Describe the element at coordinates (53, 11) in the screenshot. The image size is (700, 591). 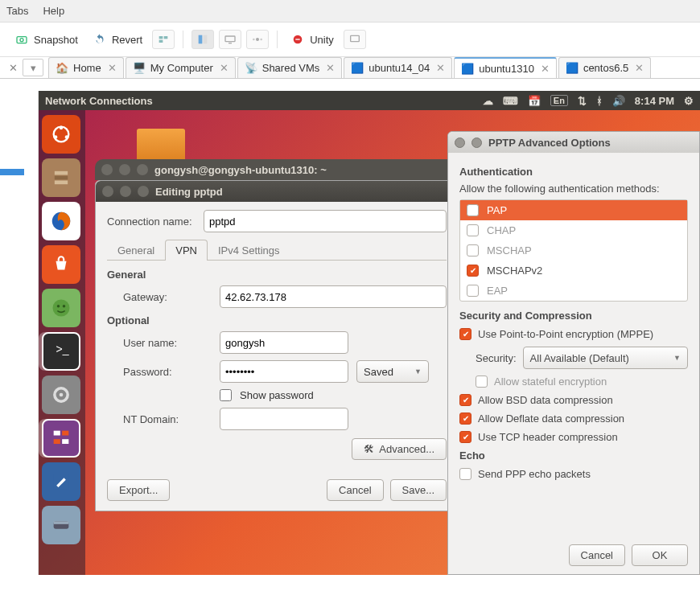
I see `menu-help: Help` at that location.